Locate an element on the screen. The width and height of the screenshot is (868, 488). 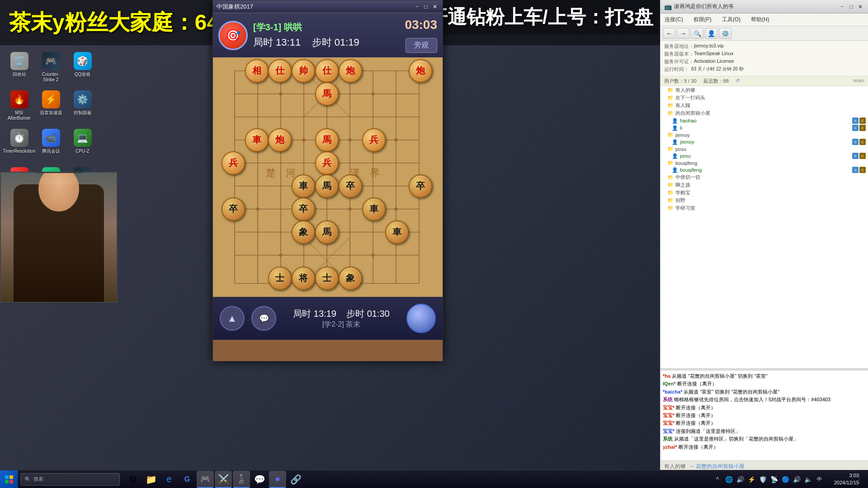
chess-piece-士-2-9: 士 is located at coordinates (280, 278).